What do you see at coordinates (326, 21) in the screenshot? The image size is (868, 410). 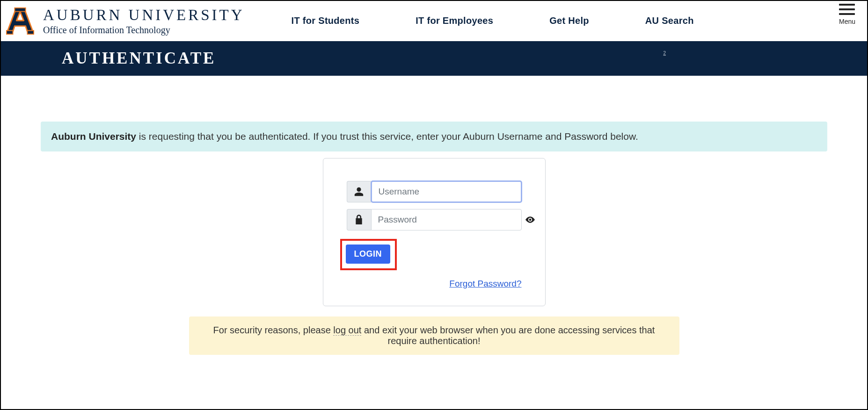 I see `nav-it-students: IT for Students` at bounding box center [326, 21].